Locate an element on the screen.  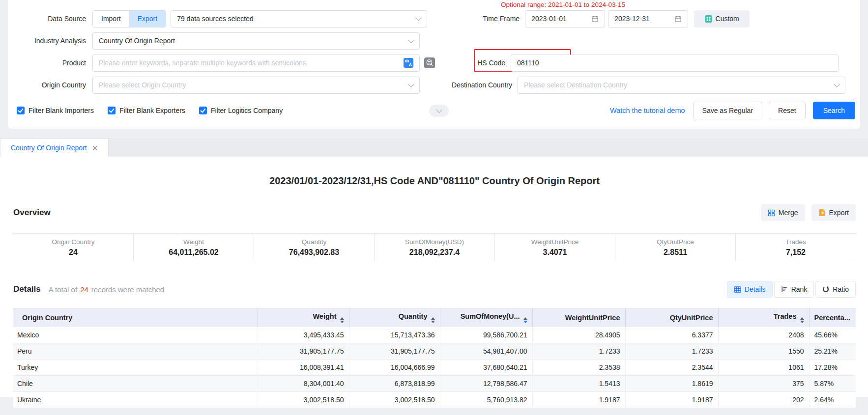
origin-country-placeholder is located at coordinates (254, 85).